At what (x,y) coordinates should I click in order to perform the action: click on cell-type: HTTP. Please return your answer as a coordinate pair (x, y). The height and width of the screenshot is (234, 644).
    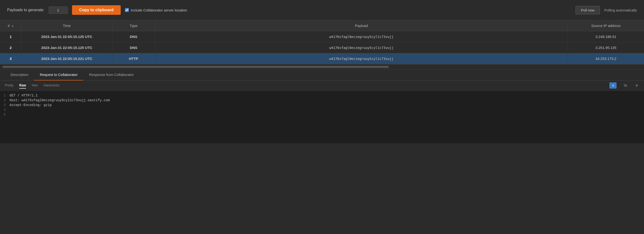
    Looking at the image, I should click on (134, 59).